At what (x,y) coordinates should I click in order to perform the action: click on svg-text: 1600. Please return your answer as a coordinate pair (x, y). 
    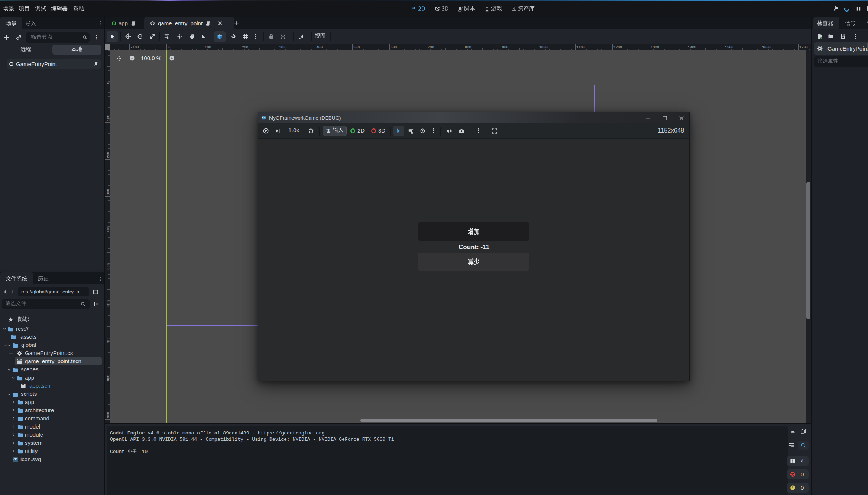
    Looking at the image, I should click on (766, 48).